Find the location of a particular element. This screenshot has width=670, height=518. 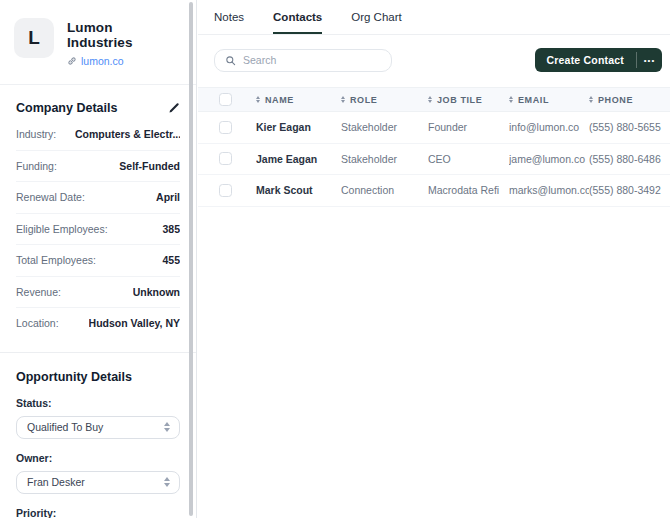

column-label: PHONE is located at coordinates (616, 100).